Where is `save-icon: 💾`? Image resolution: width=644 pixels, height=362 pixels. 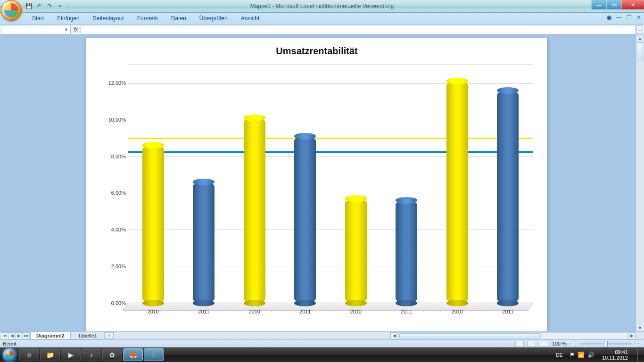
save-icon: 💾 is located at coordinates (29, 6).